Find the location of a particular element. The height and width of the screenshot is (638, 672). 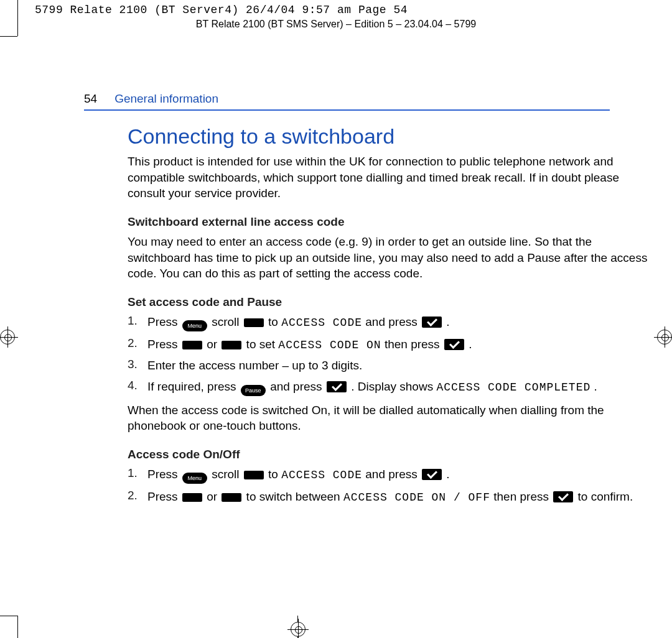

step-item: 2. Press or to switch between ACCESS COD… is located at coordinates (391, 497).